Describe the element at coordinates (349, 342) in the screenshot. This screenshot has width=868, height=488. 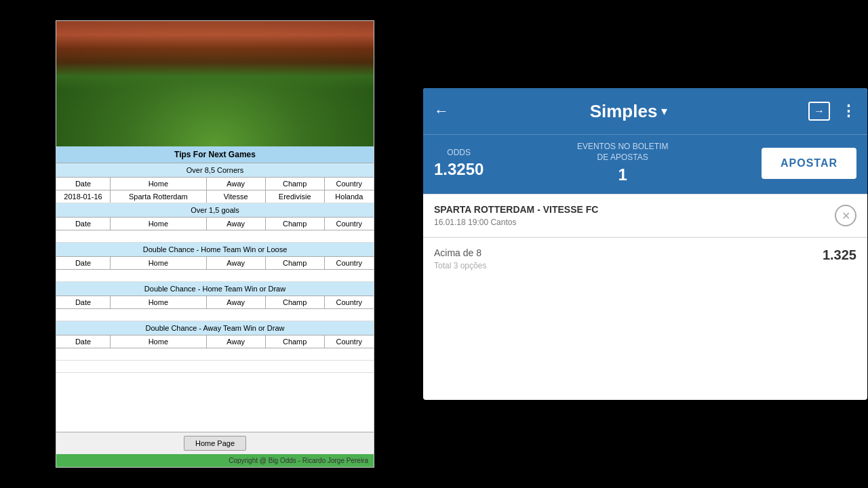
I see `col-country-5: Country` at that location.